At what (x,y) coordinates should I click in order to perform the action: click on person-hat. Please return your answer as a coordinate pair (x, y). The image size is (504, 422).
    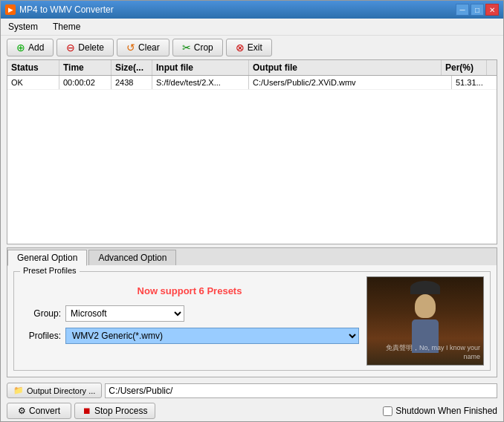
    Looking at the image, I should click on (425, 288).